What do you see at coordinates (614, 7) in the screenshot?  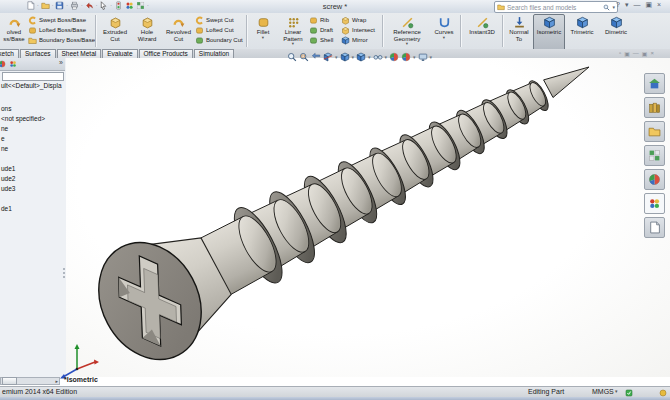 I see `search-dropdown-icon: ▾` at bounding box center [614, 7].